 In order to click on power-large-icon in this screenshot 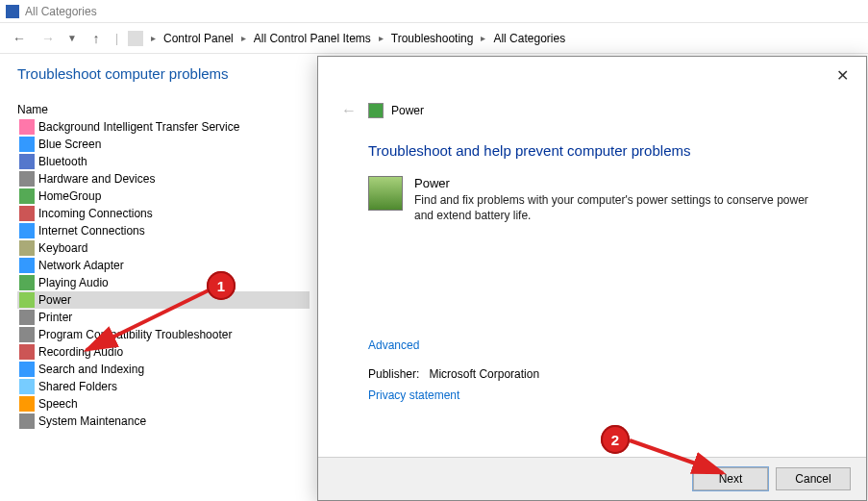, I will do `click(385, 193)`.